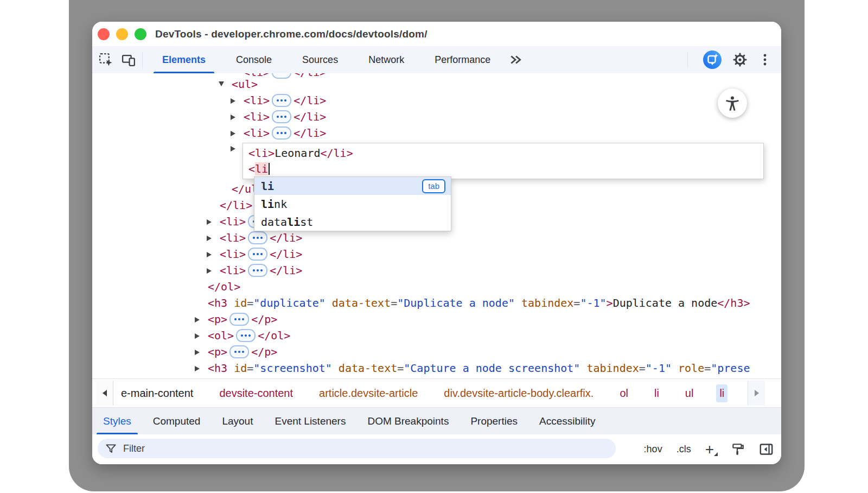  What do you see at coordinates (184, 60) in the screenshot?
I see `tab-elements: Elements` at bounding box center [184, 60].